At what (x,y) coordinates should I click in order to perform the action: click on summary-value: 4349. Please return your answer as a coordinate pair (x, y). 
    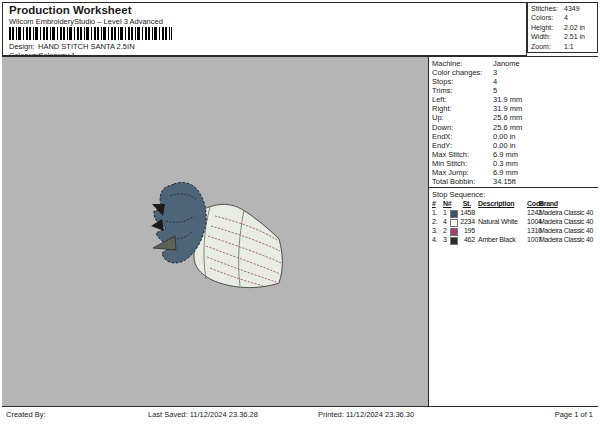
    Looking at the image, I should click on (572, 8).